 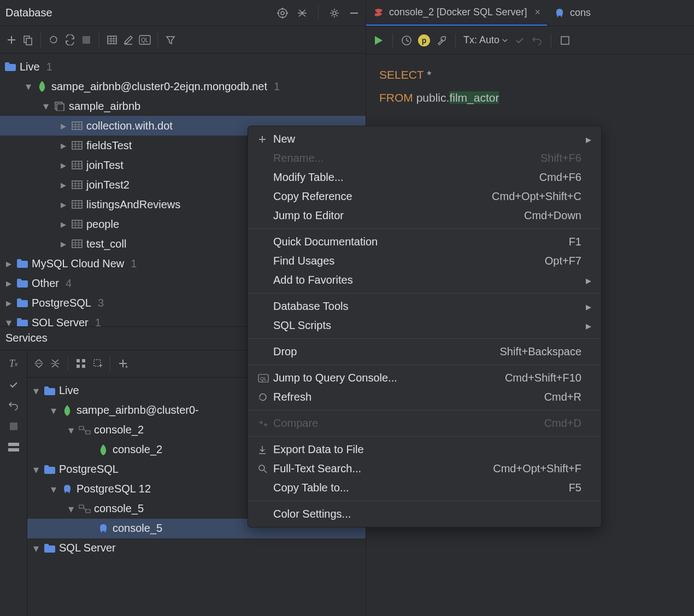 I want to click on table-view-icon, so click(x=112, y=40).